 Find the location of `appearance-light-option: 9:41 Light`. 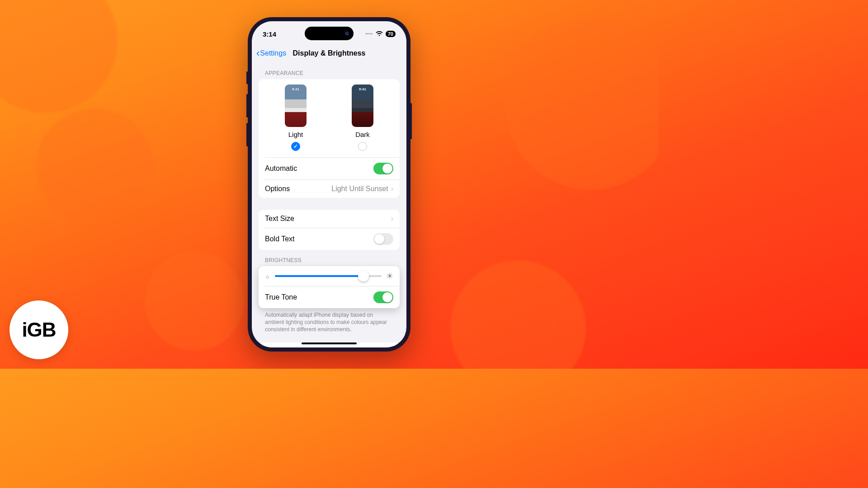

appearance-light-option: 9:41 Light is located at coordinates (296, 117).